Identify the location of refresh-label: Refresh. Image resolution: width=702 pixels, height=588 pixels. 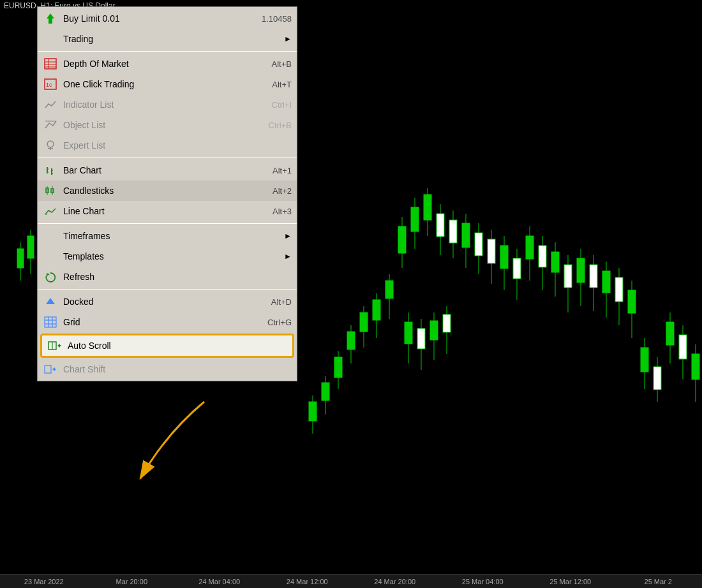
(177, 277).